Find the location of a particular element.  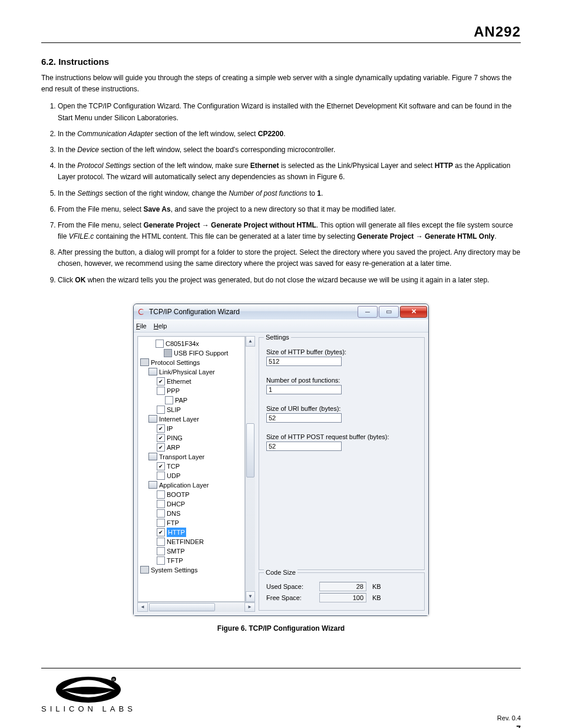

tree-item-ping: PING is located at coordinates (174, 438).